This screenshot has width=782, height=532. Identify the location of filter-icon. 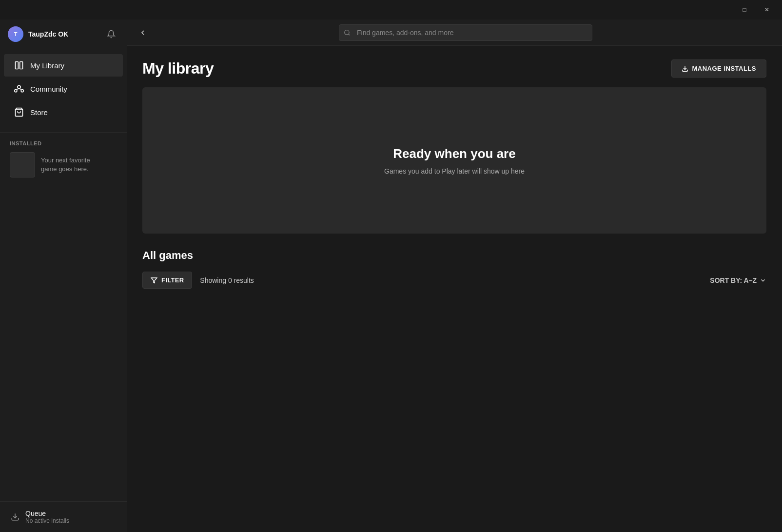
(154, 280).